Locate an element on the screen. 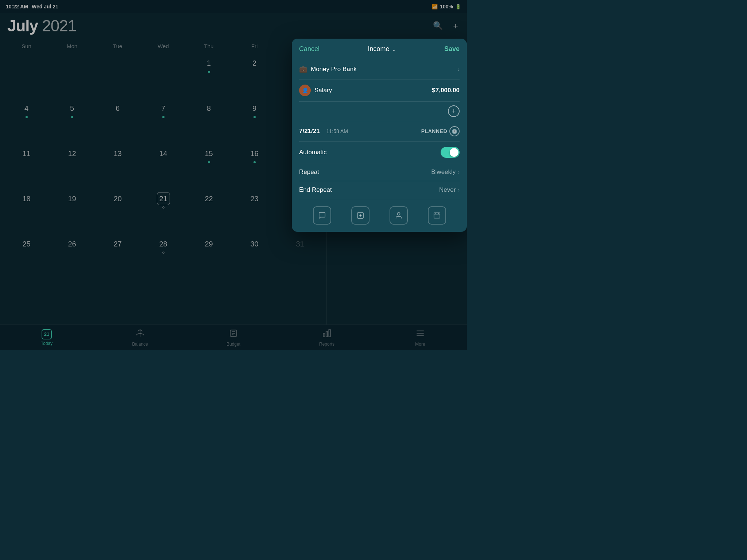 The height and width of the screenshot is (560, 747). toggle-knob is located at coordinates (454, 152).